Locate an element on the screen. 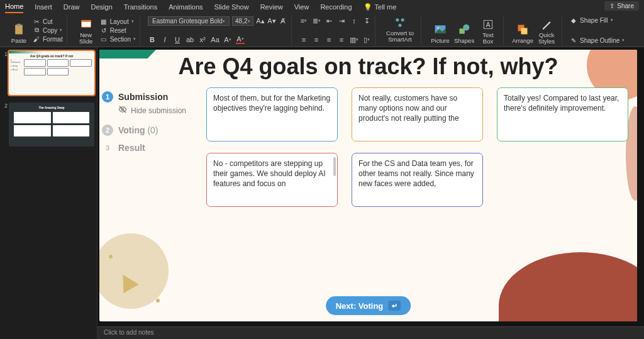 The height and width of the screenshot is (339, 644). justify-button: ≡ is located at coordinates (341, 40).